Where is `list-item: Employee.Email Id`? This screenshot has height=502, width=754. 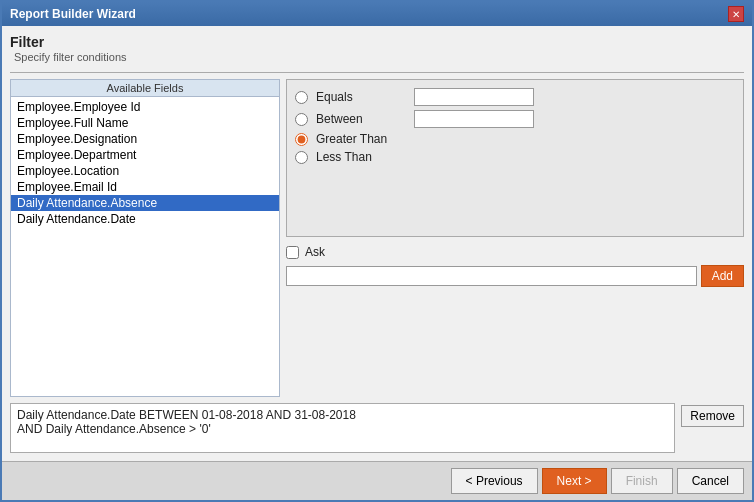
list-item: Employee.Email Id is located at coordinates (145, 187).